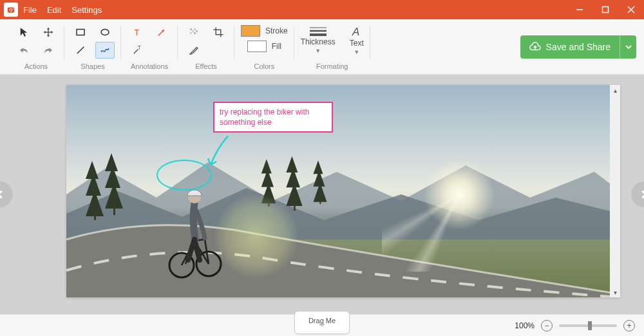 Image resolution: width=644 pixels, height=336 pixels. I want to click on redo-button, so click(48, 50).